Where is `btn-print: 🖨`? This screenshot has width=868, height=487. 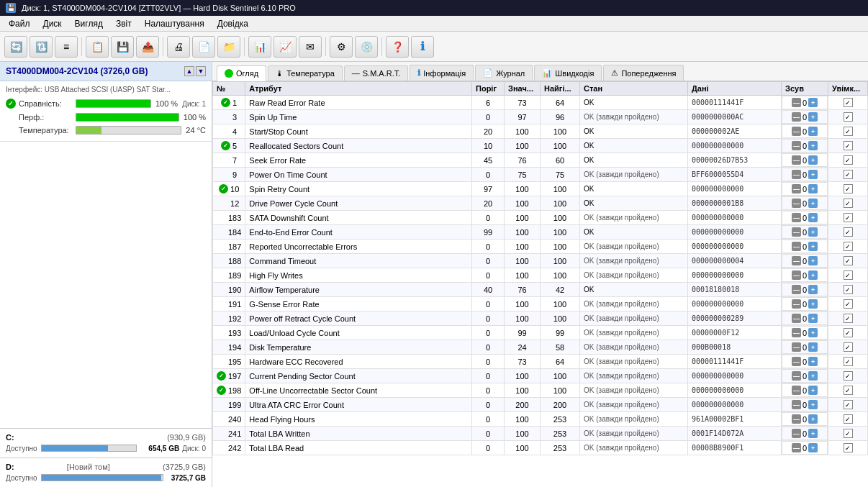 btn-print: 🖨 is located at coordinates (178, 47).